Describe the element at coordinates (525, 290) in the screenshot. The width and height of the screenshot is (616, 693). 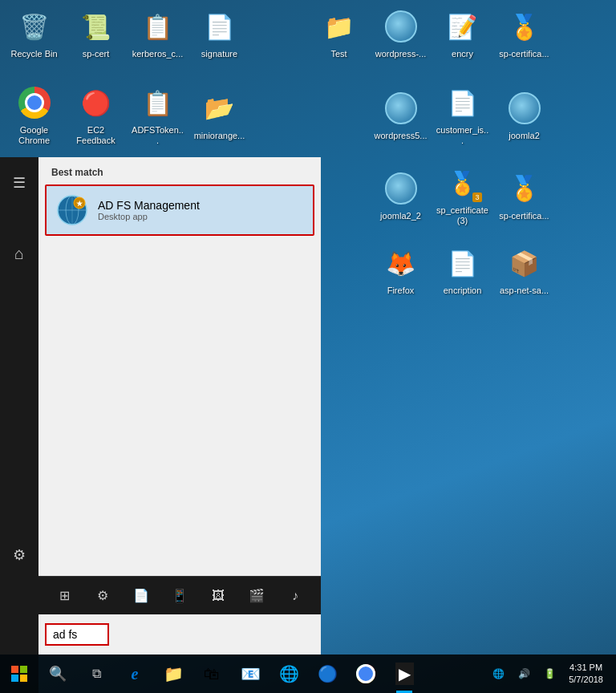
I see `desktop-icon-label: asp-net-sa...` at that location.